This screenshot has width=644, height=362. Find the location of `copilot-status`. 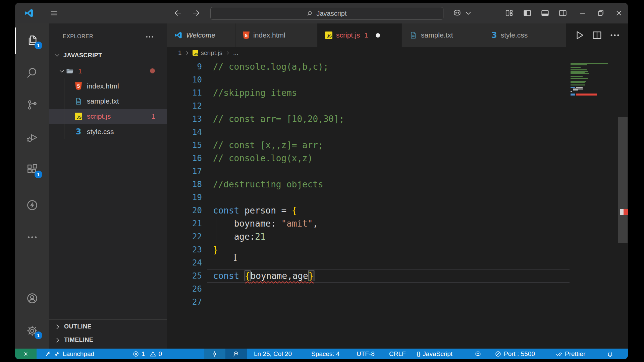

copilot-status is located at coordinates (478, 354).